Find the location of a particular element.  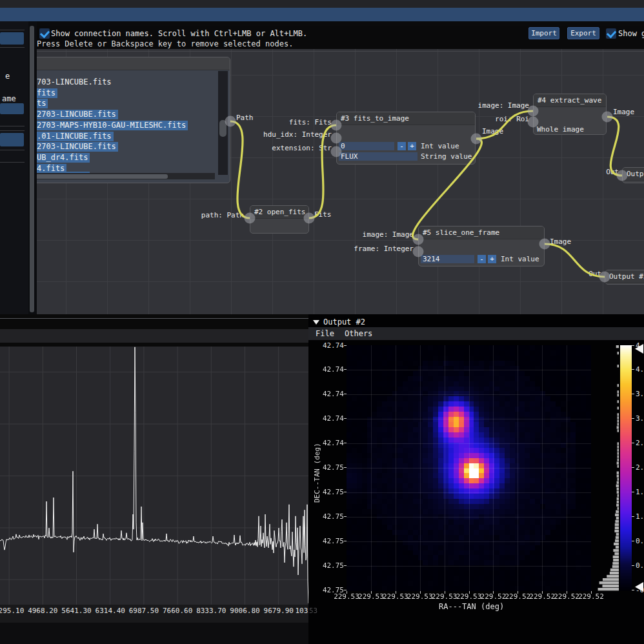

import-button: Import is located at coordinates (544, 34).